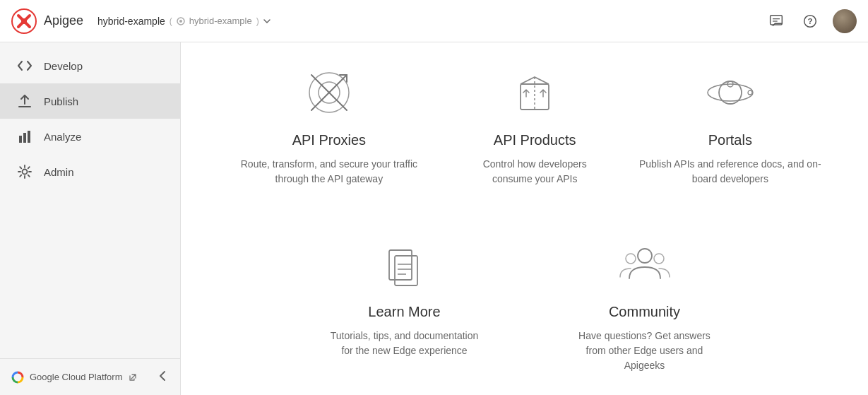 The width and height of the screenshot is (868, 395). What do you see at coordinates (181, 21) in the screenshot?
I see `env-status-icon` at bounding box center [181, 21].